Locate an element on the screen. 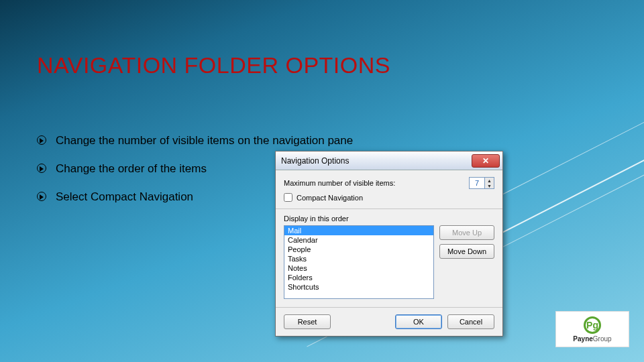 Image resolution: width=644 pixels, height=362 pixels. logo-text: PayneGroup is located at coordinates (592, 339).